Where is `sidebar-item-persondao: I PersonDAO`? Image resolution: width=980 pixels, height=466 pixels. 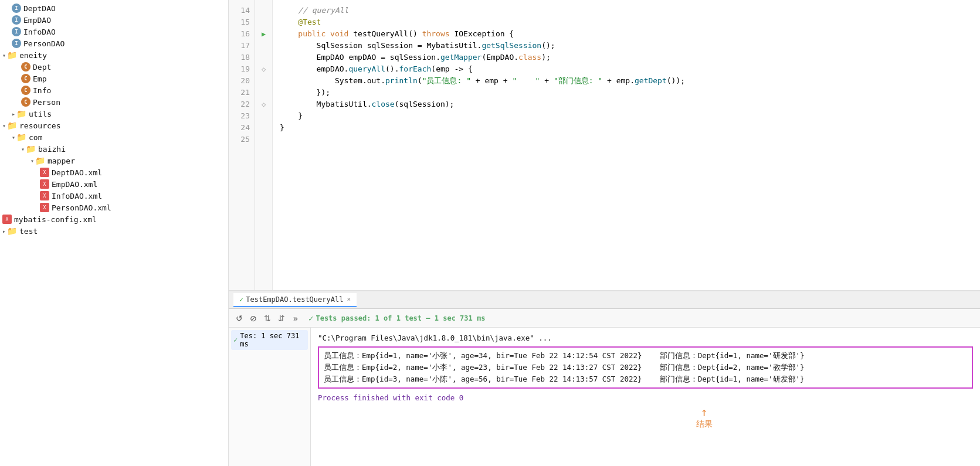
sidebar-item-persondao: I PersonDAO is located at coordinates (114, 43).